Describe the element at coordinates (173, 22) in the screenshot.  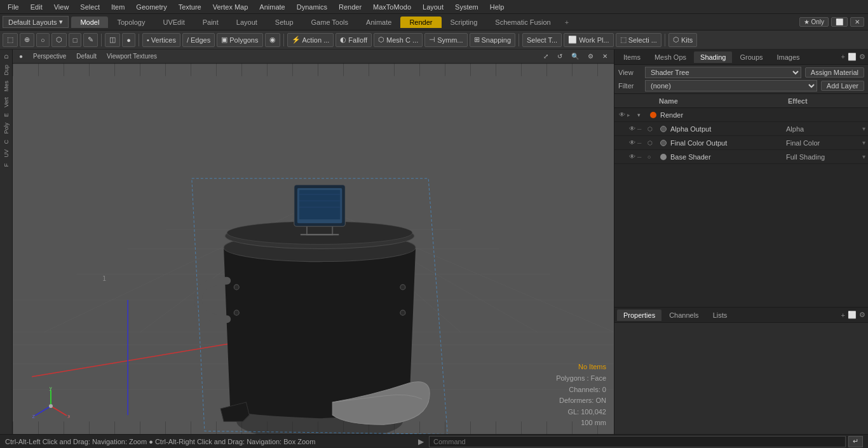
I see `tab-uvedit: UVEdit` at that location.